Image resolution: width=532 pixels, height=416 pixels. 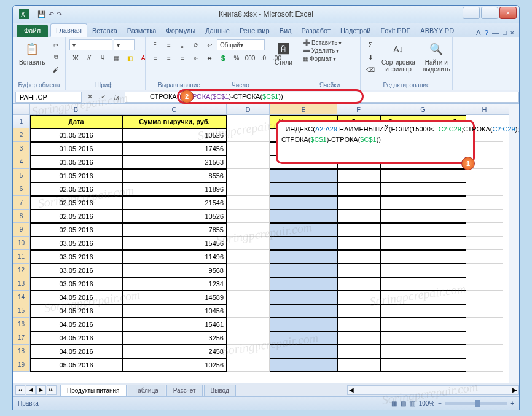 I want to click on rowhead: 9, so click(x=22, y=230).